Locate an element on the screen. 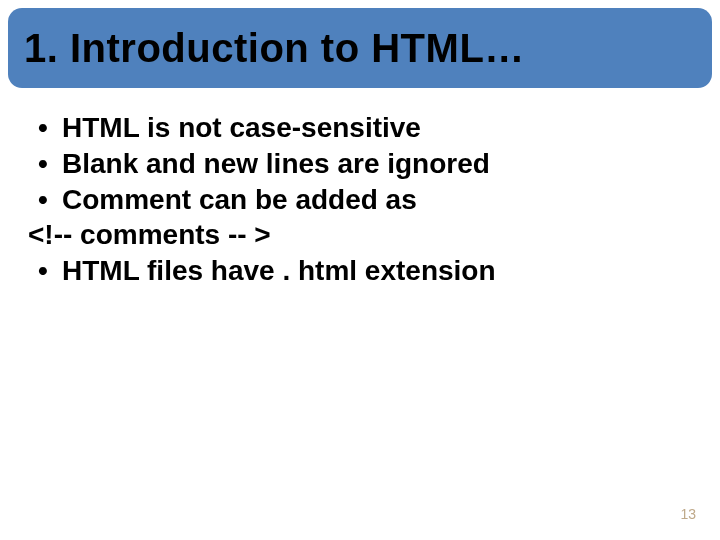 This screenshot has width=720, height=540. bullet-item: • Blank and new lines are ignored is located at coordinates (360, 164).